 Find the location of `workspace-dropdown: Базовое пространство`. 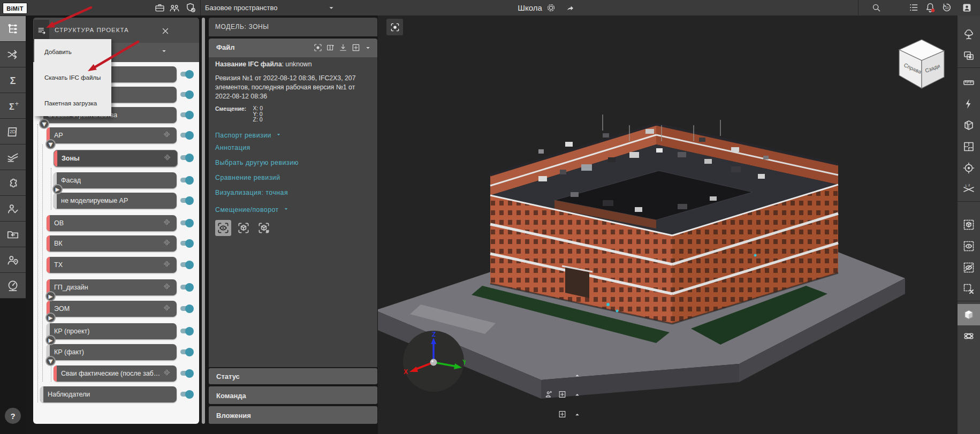

workspace-dropdown: Базовое пространство is located at coordinates (241, 7).